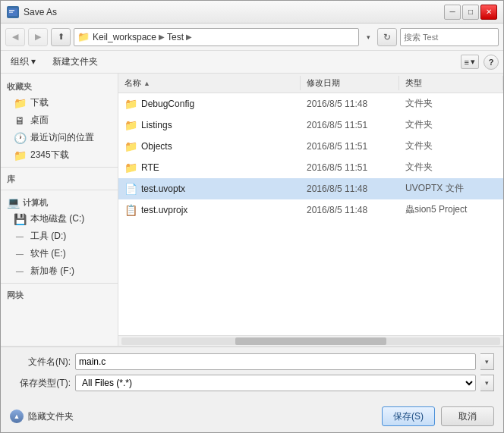 The width and height of the screenshot is (504, 433). I want to click on file-row: 📄 test.uvoptx 2016/8/5 11:48 UVOPTX 文件, so click(311, 189).